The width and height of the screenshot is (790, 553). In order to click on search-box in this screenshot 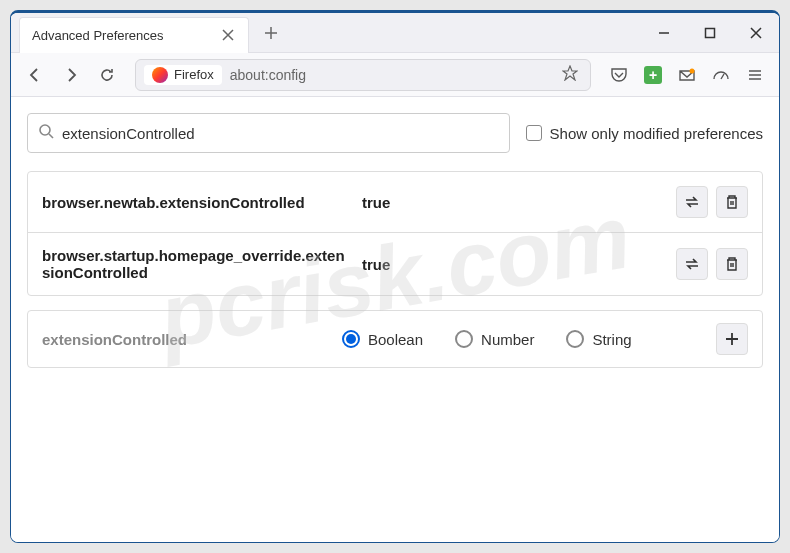, I will do `click(268, 133)`.